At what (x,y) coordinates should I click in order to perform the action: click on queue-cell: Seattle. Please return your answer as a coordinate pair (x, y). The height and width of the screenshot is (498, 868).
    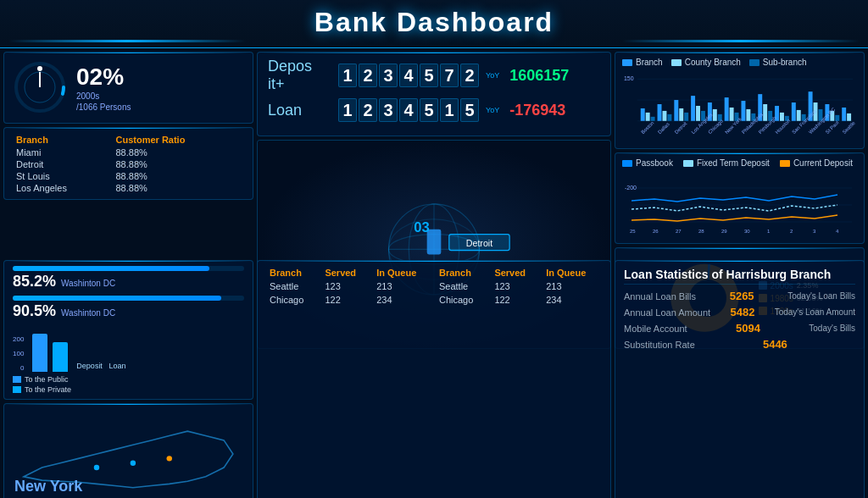
    Looking at the image, I should click on (292, 286).